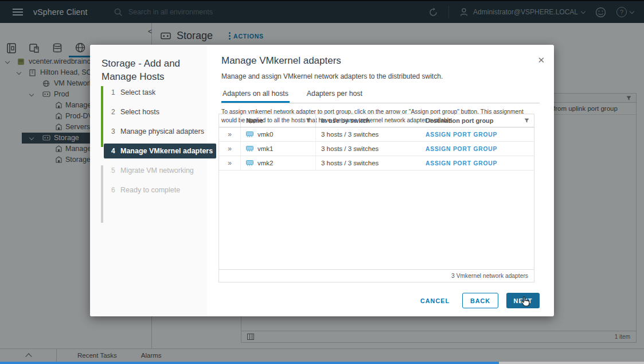  What do you see at coordinates (160, 171) in the screenshot?
I see `wizard-step-5: 5 Migrate VM networking` at bounding box center [160, 171].